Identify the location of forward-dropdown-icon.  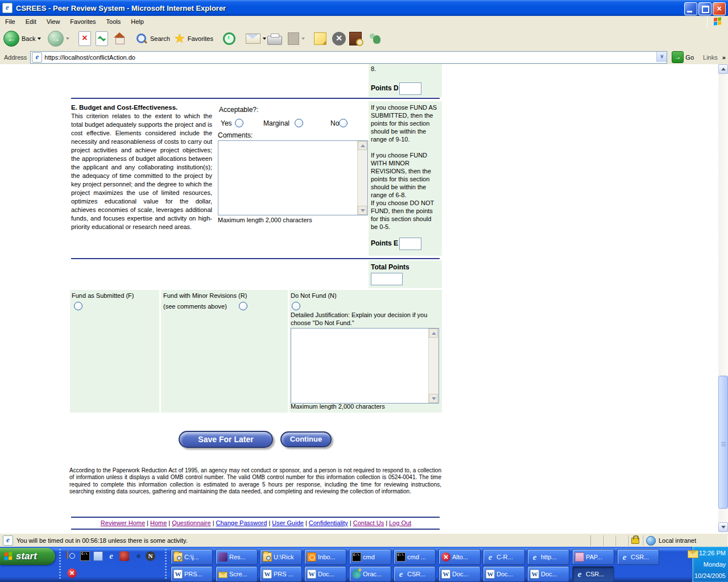
(68, 39).